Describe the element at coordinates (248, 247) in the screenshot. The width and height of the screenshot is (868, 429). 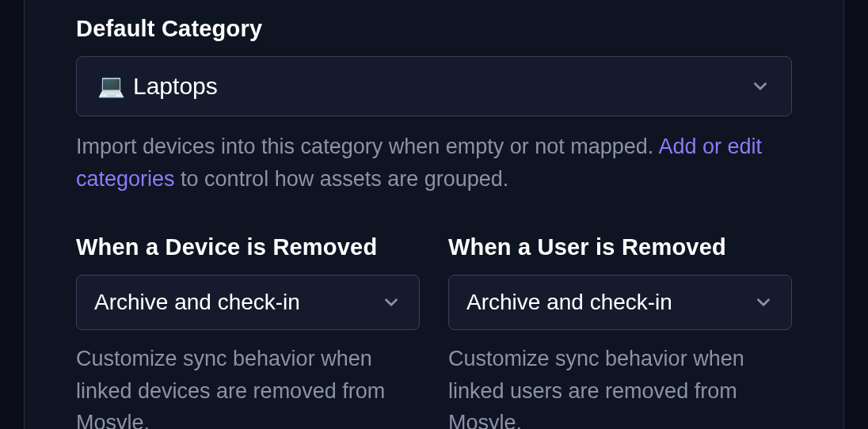
I see `device-removed-label: When a Device is Removed` at that location.